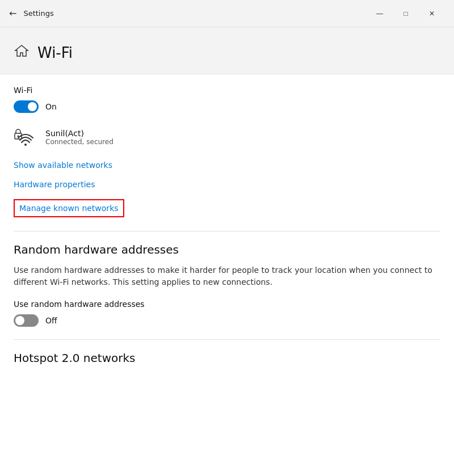  Describe the element at coordinates (227, 321) in the screenshot. I see `random-hardware-toggle-row: Off` at that location.